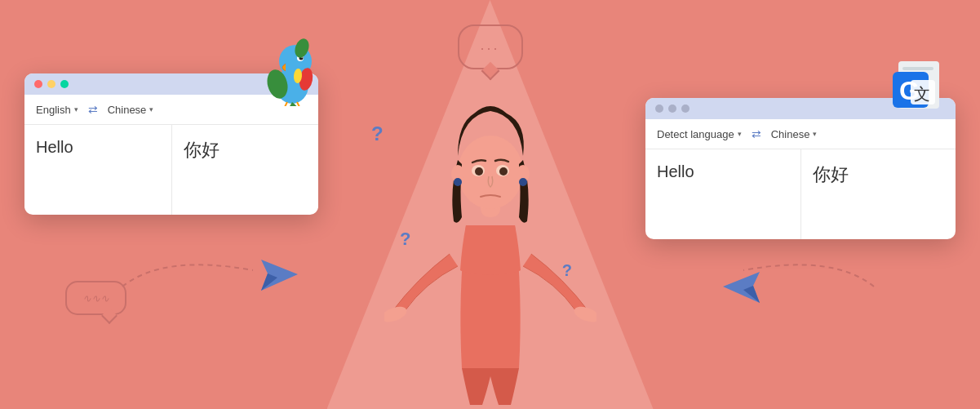  Describe the element at coordinates (879, 194) in the screenshot. I see `right-target-panel: 你好` at that location.